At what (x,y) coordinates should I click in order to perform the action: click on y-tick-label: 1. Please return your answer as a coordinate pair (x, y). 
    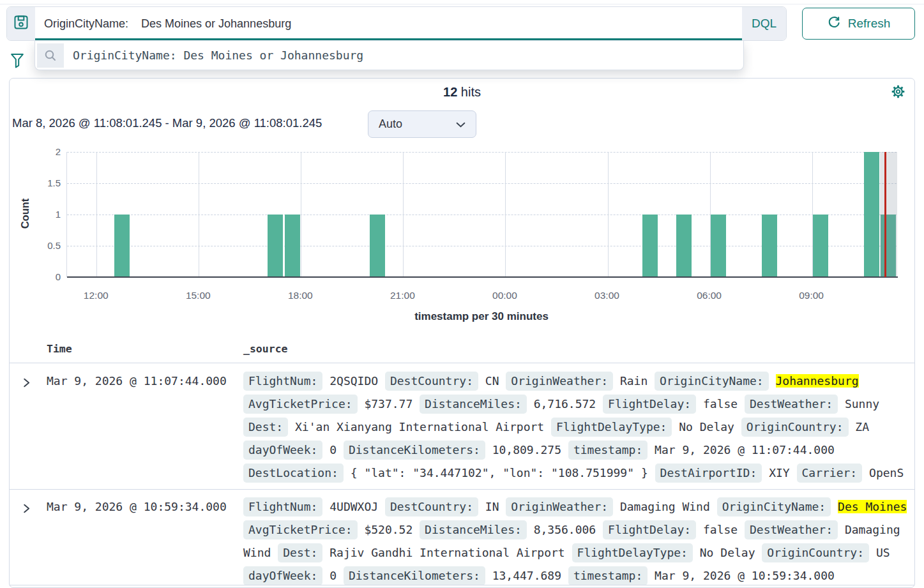
    Looking at the image, I should click on (46, 215).